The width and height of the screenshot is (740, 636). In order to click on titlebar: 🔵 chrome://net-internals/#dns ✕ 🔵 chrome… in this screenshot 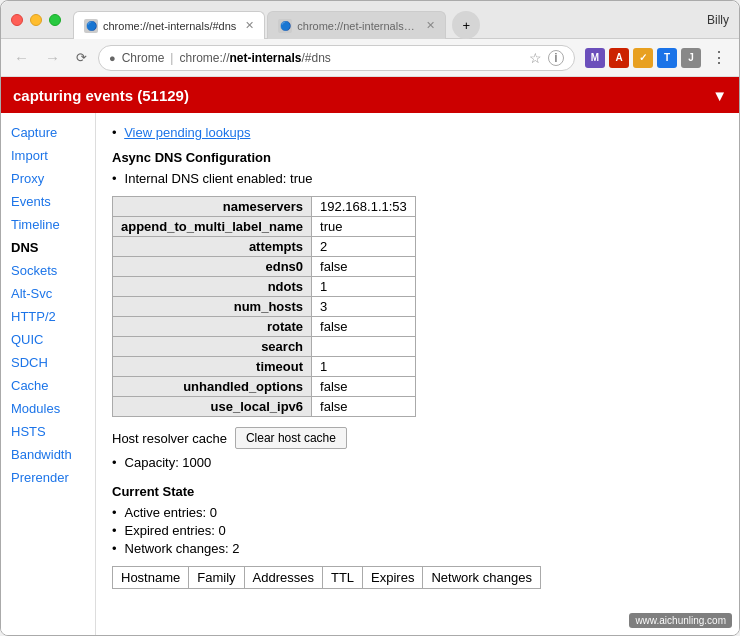, I will do `click(370, 20)`.